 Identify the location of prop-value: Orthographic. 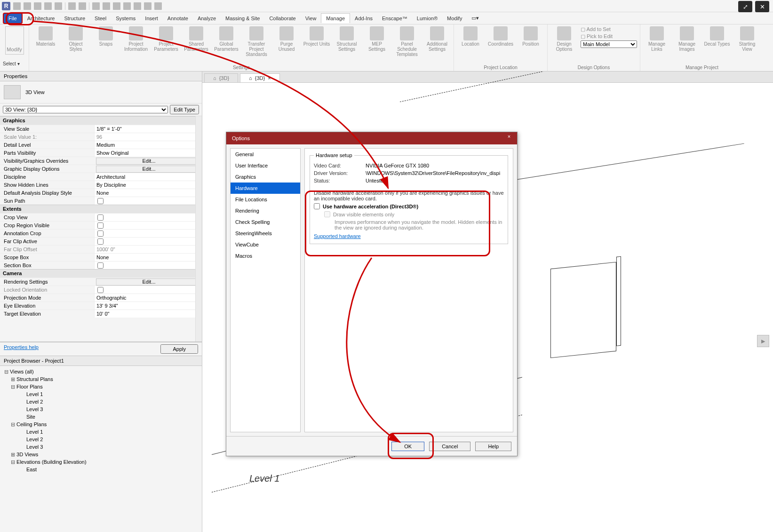
(148, 298).